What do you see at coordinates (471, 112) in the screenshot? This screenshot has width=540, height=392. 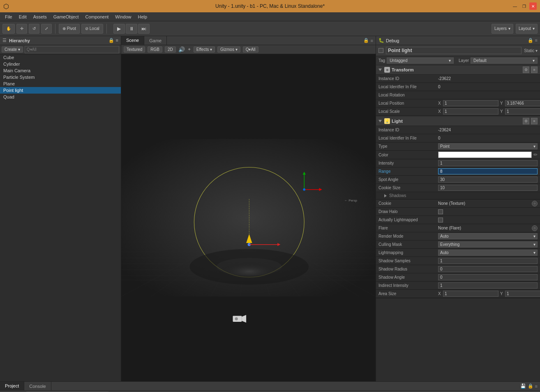 I see `local-scale-x-input` at bounding box center [471, 112].